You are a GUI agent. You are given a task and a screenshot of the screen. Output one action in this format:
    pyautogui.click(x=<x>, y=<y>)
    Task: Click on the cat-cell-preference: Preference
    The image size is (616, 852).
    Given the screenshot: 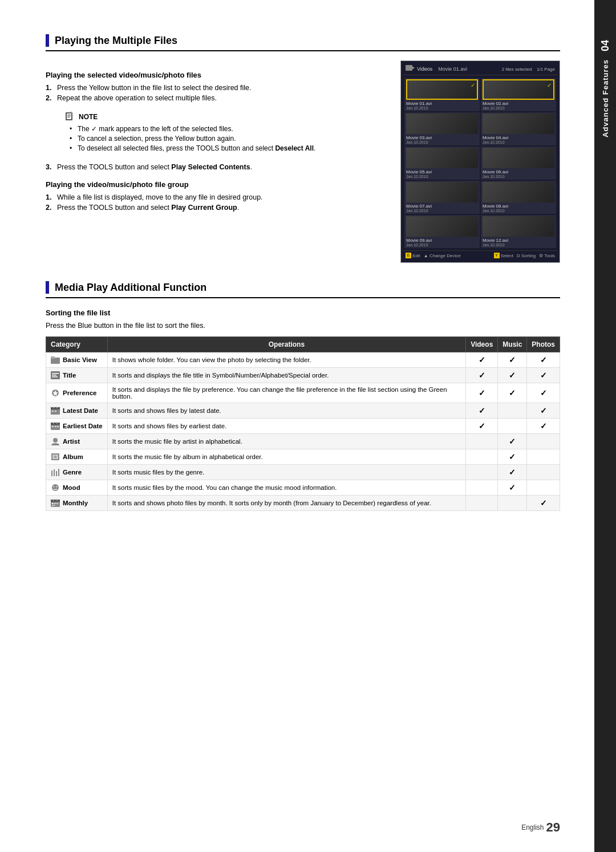 What is the action you would take?
    pyautogui.click(x=77, y=393)
    